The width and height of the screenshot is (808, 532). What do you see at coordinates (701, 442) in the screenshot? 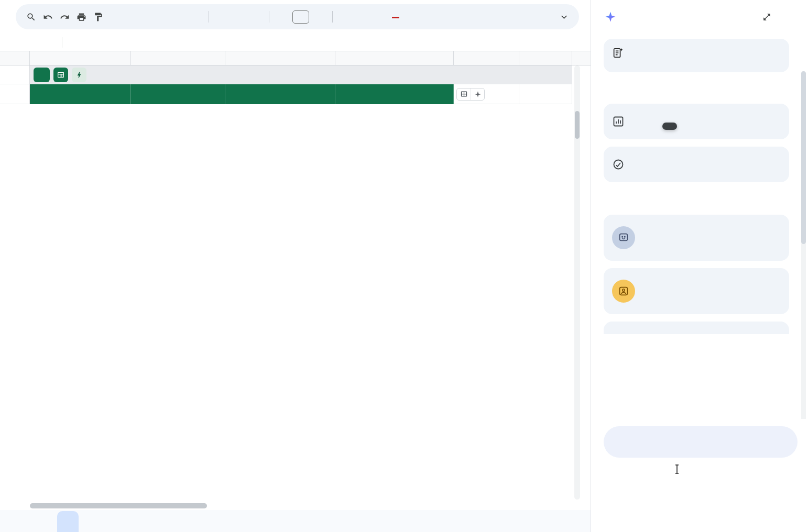
I see `prompt-input` at bounding box center [701, 442].